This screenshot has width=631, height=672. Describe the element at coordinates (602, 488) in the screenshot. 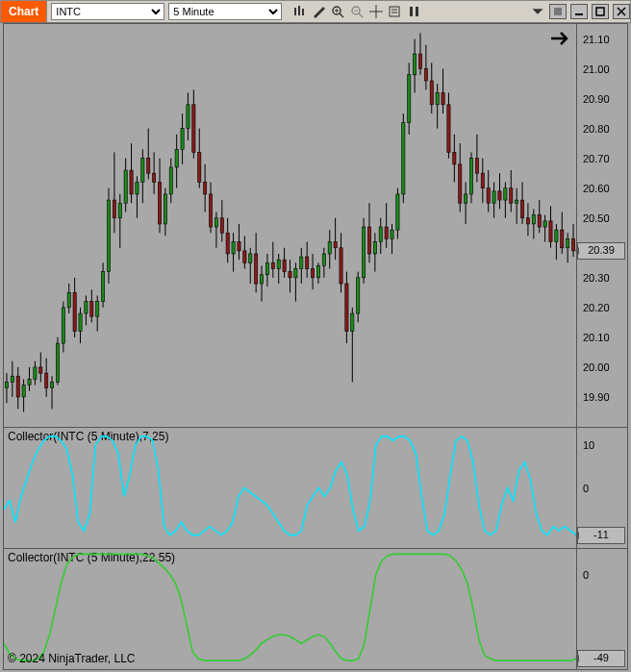

I see `indicator1-axis: 100-11` at that location.